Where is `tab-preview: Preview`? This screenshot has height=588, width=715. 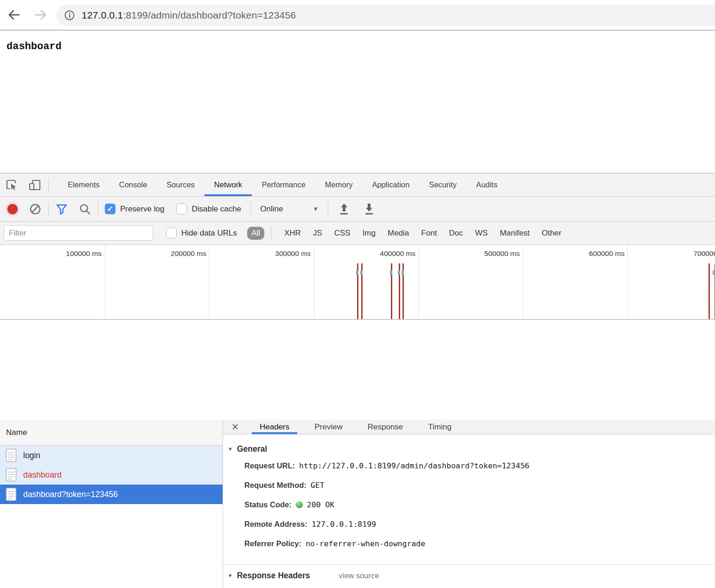 tab-preview: Preview is located at coordinates (328, 427).